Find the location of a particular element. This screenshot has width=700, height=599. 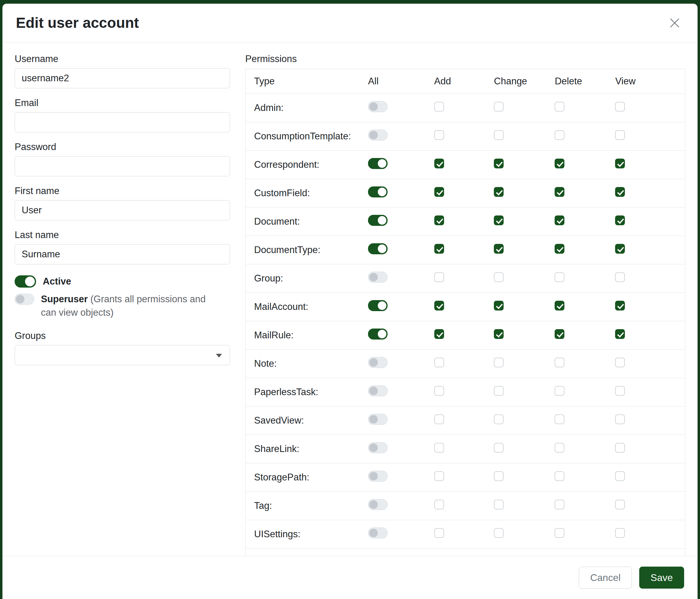

groups-select is located at coordinates (122, 355).